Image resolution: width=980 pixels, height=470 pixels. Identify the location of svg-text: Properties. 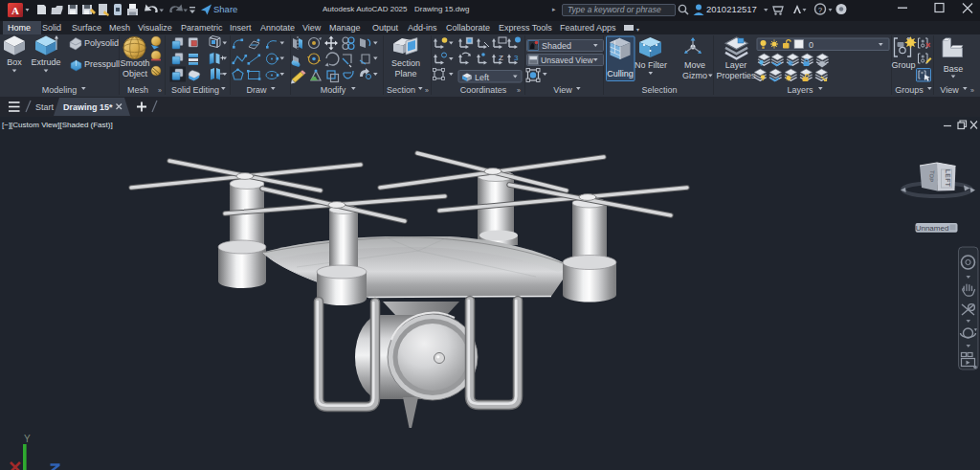
(736, 76).